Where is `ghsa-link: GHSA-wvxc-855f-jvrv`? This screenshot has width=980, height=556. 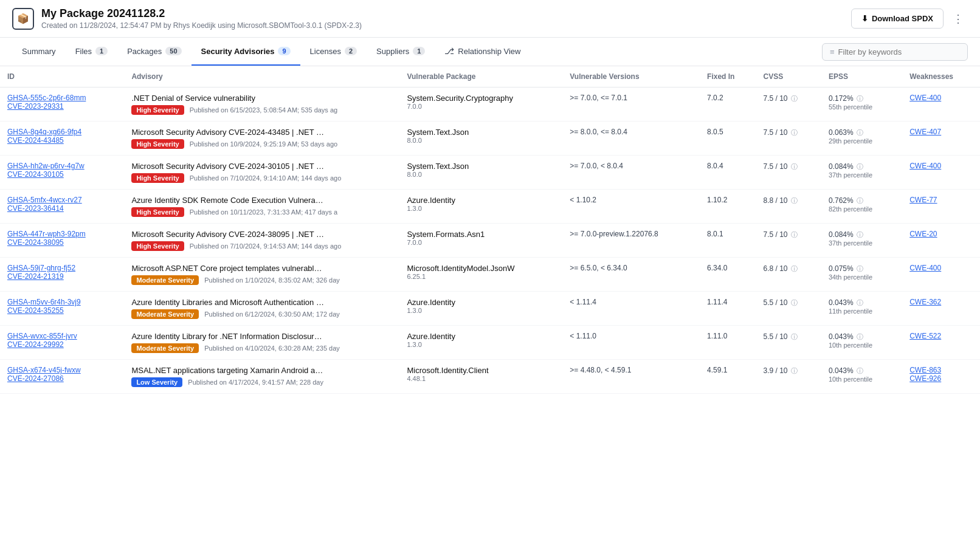 ghsa-link: GHSA-wvxc-855f-jvrv is located at coordinates (62, 336).